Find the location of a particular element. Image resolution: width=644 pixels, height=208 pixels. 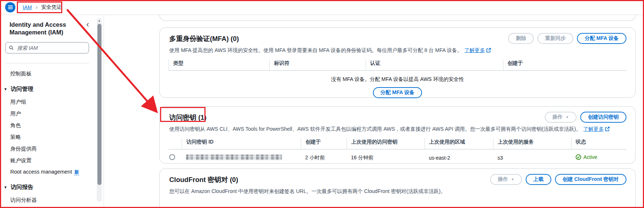

mfa-card-title: 多重身份验证(MFA) (0) is located at coordinates (204, 39).